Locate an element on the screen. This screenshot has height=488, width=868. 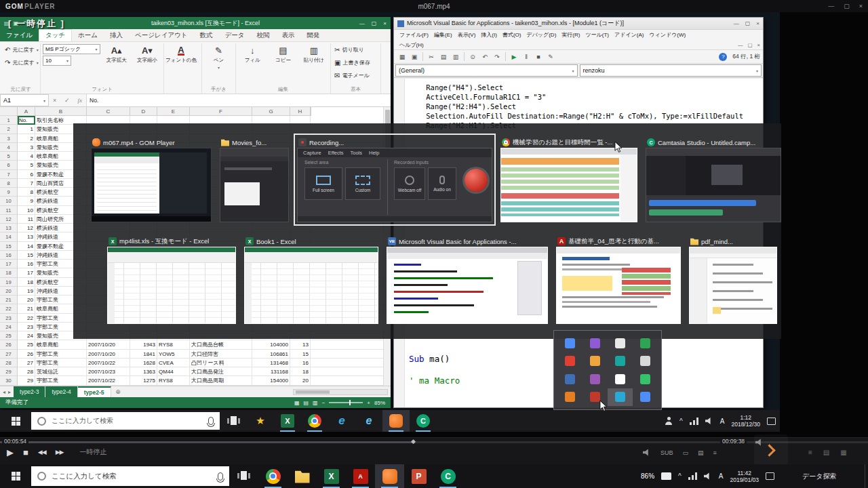
zoom-level: 85% is located at coordinates (380, 403).